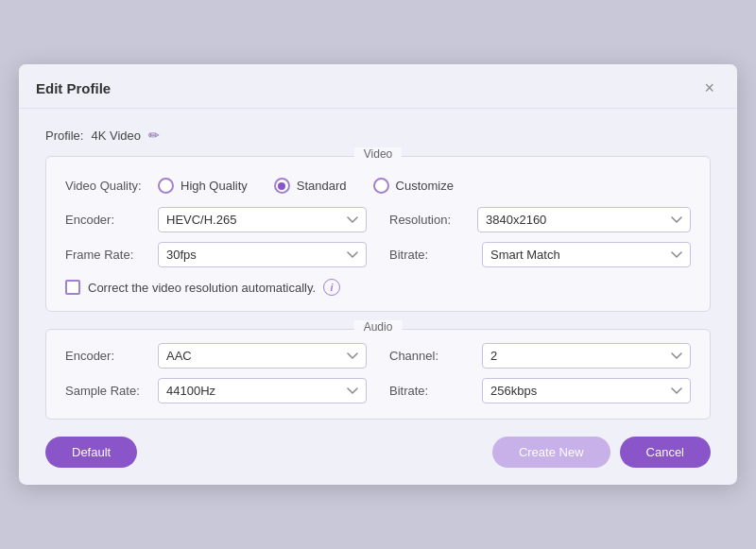 This screenshot has width=756, height=549. Describe the element at coordinates (432, 391) in the screenshot. I see `audio-bitrate-label: Bitrate:` at that location.